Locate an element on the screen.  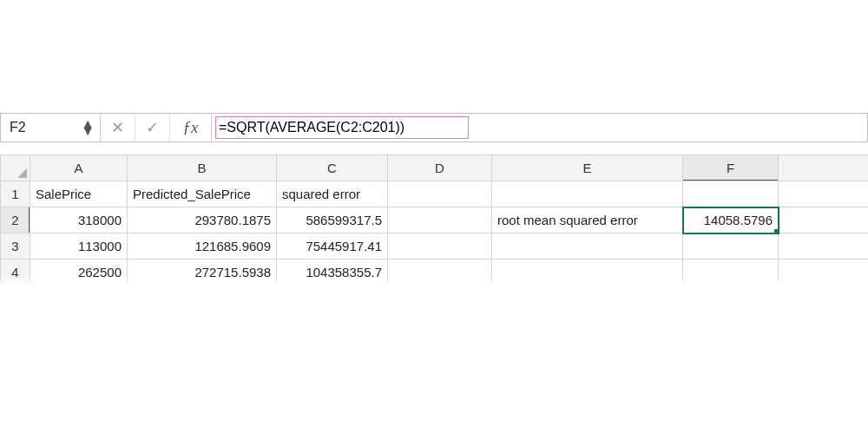
col-header-B: B is located at coordinates (202, 168).